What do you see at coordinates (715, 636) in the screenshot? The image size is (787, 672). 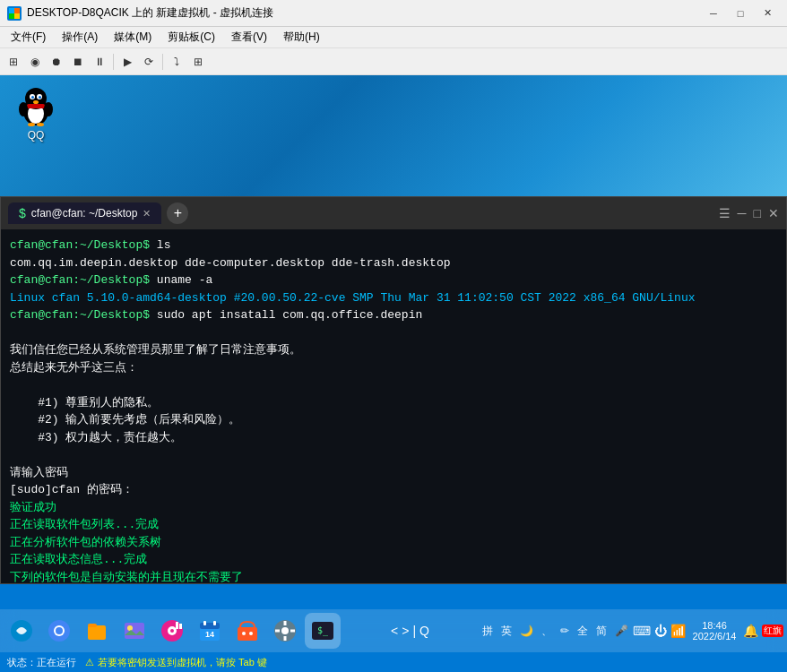 I see `clock-date: 2022/6/14` at bounding box center [715, 636].